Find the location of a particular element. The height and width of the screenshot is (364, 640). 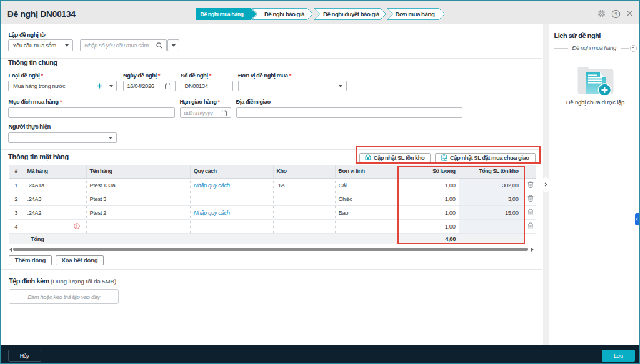

svg-text: Đề nghị báo giá is located at coordinates (285, 14).